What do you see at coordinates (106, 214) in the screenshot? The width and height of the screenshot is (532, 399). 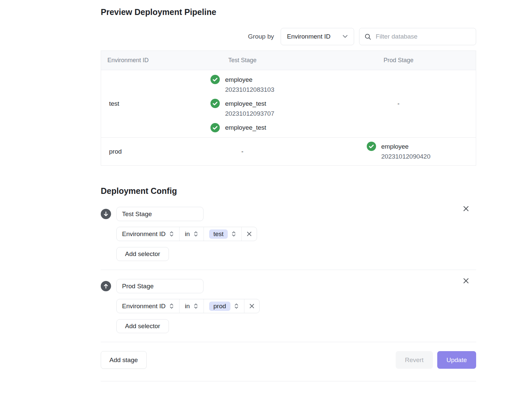 I see `arrow-down-icon` at bounding box center [106, 214].